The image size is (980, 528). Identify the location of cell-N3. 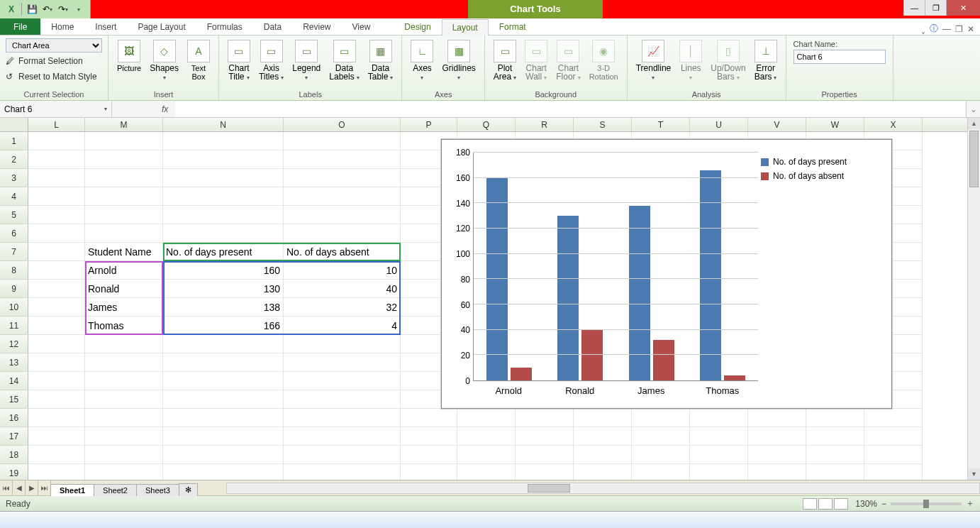
(223, 178).